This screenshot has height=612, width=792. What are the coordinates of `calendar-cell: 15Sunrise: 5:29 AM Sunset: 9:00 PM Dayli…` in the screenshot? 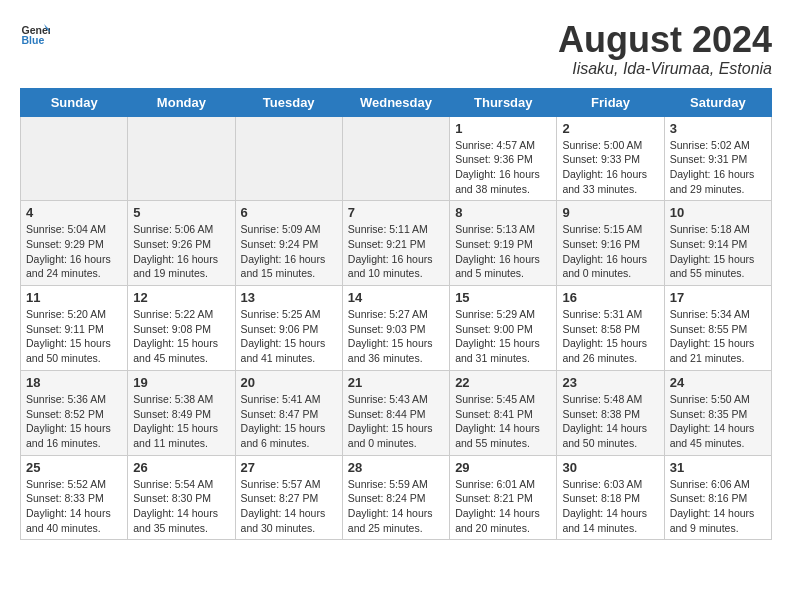 It's located at (504, 328).